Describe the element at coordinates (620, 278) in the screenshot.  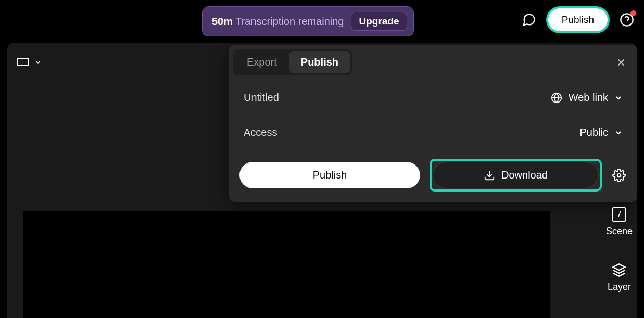
I see `layer-tab: Layer` at that location.